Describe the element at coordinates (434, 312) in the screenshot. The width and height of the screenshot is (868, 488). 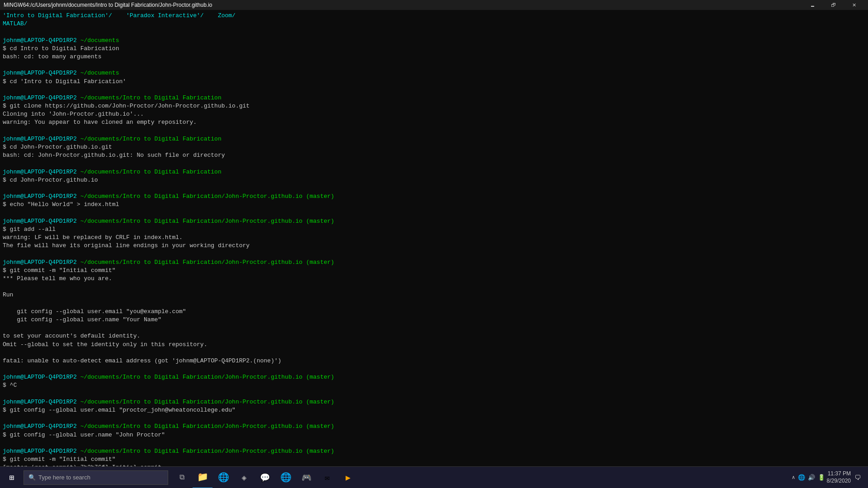
I see `terminal-line: git config --global user.email "you@exam…` at that location.